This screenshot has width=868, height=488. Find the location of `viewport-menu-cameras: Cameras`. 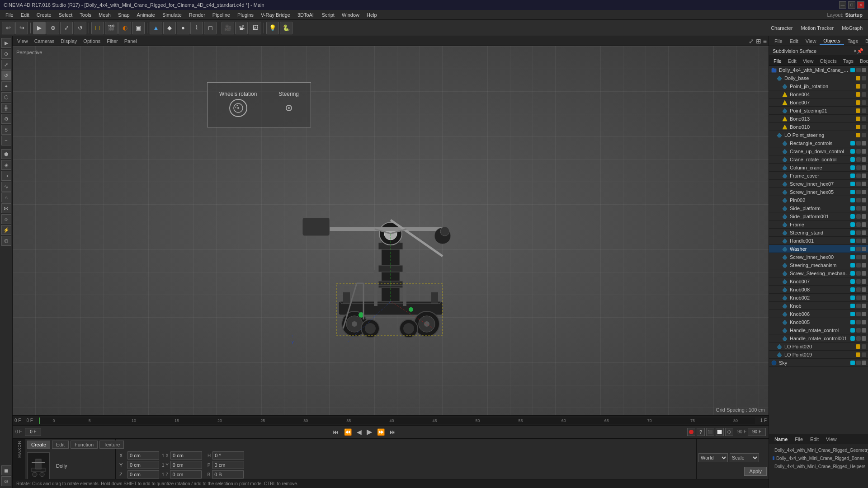

viewport-menu-cameras: Cameras is located at coordinates (44, 41).